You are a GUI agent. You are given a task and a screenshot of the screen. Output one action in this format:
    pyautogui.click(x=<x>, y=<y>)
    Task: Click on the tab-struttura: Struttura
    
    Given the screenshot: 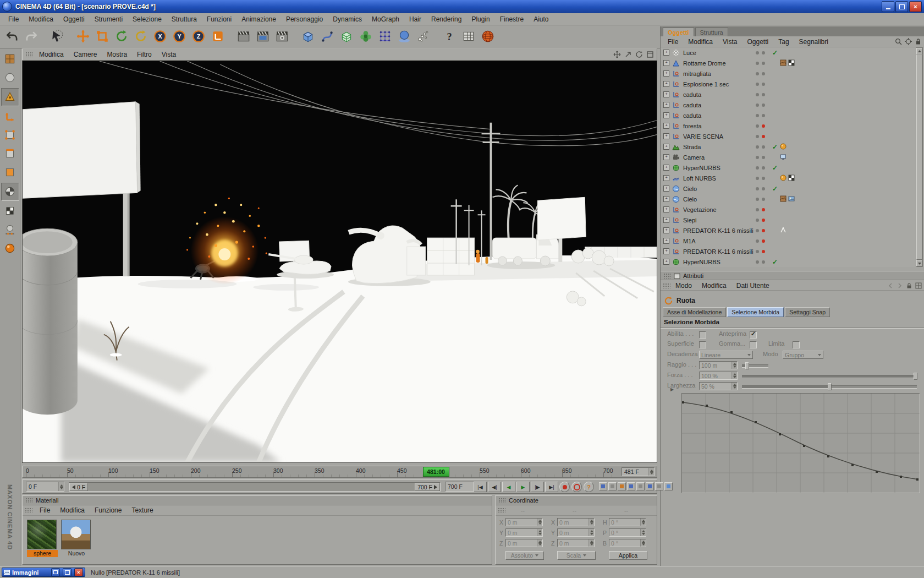 What is the action you would take?
    pyautogui.click(x=712, y=32)
    